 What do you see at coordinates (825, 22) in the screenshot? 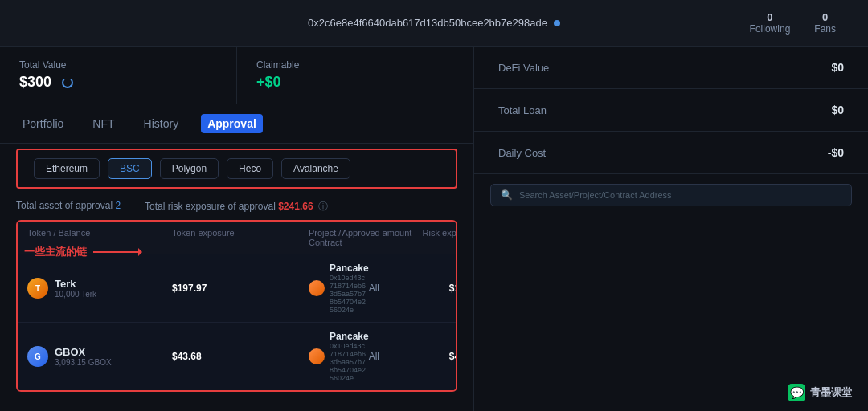
I see `fans-stat: 0 Fans` at bounding box center [825, 22].